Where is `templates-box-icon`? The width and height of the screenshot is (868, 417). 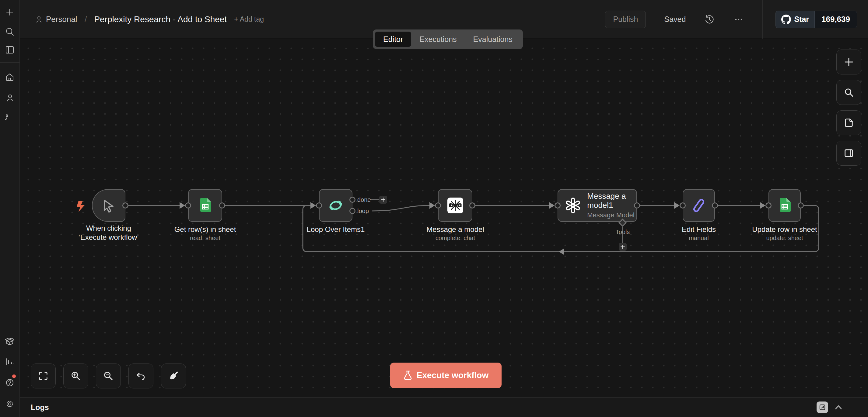 templates-box-icon is located at coordinates (9, 342).